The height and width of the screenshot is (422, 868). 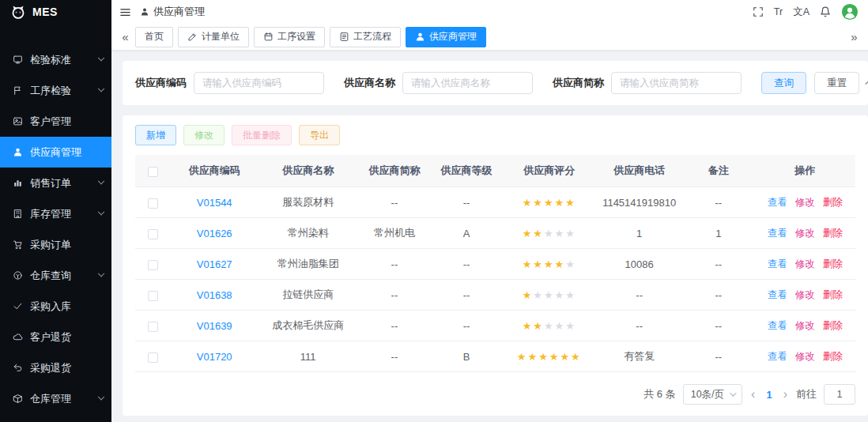 I want to click on sidebar-item-supplier-management: 供应商管理, so click(x=55, y=152).